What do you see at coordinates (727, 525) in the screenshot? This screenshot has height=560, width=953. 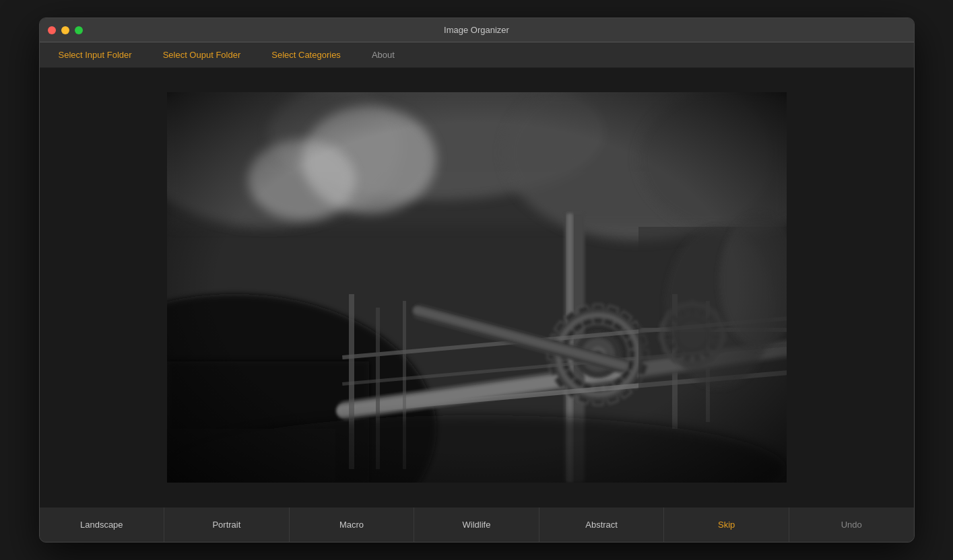 I see `category-skip-button: Skip` at bounding box center [727, 525].